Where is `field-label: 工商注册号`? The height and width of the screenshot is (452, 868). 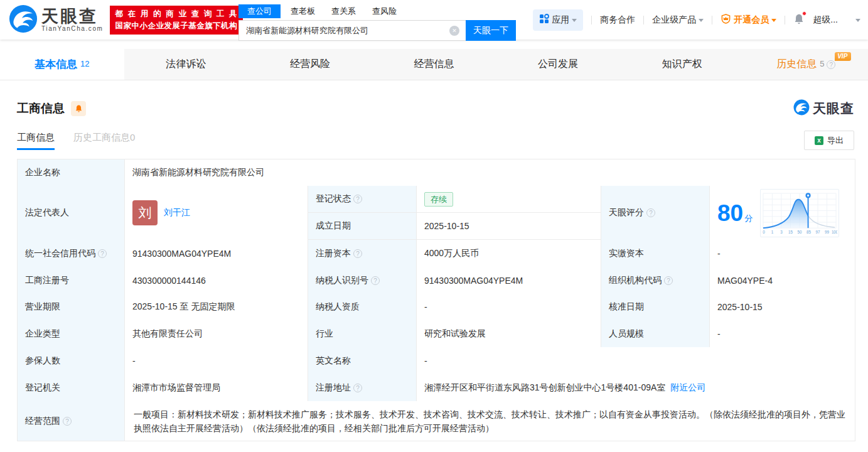
field-label: 工商注册号 is located at coordinates (72, 280).